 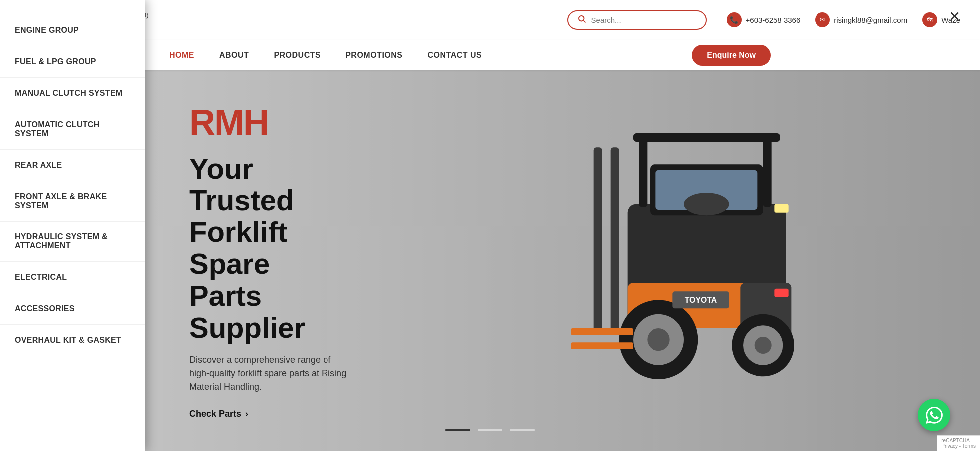 What do you see at coordinates (72, 62) in the screenshot?
I see `sidebar-item-fuel-lpg-group: FUEL & LPG GROUP` at bounding box center [72, 62].